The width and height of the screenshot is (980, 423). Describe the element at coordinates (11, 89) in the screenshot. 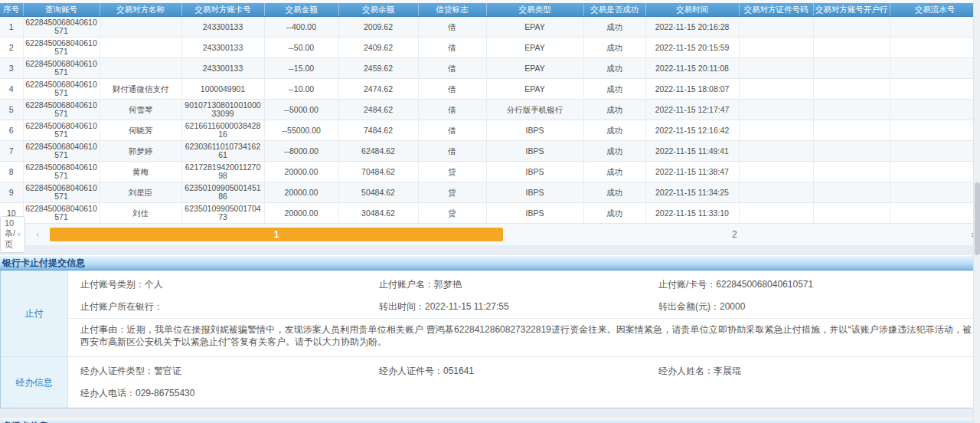

I see `cell-row-number: 4` at that location.